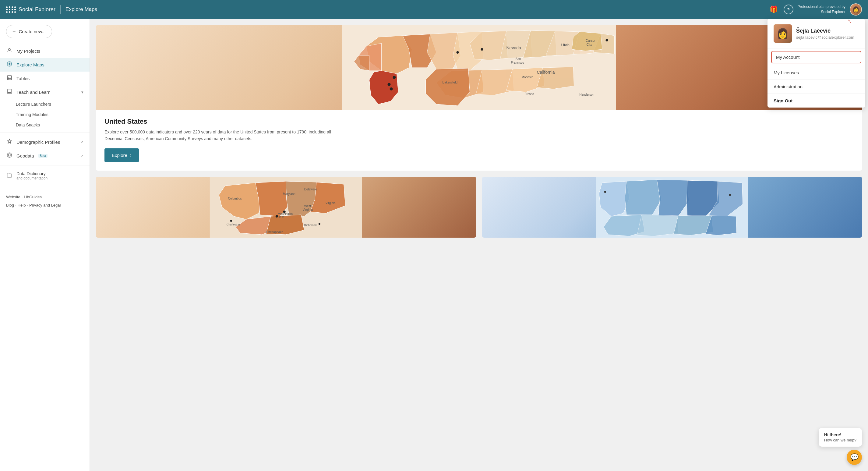 The height and width of the screenshot is (471, 868). I want to click on chat-bubble: Hi there! How can we help?, so click(840, 438).